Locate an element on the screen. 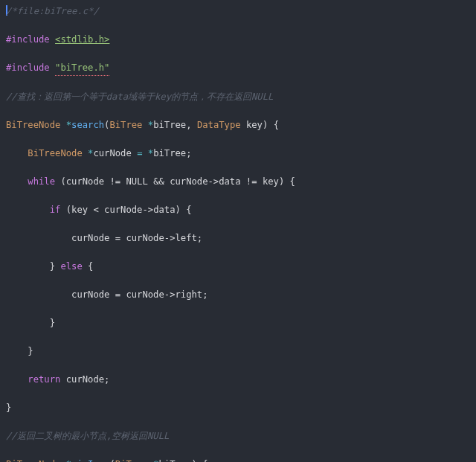 The image size is (476, 462). ret-type-search: BiTreeNode is located at coordinates (33, 125).